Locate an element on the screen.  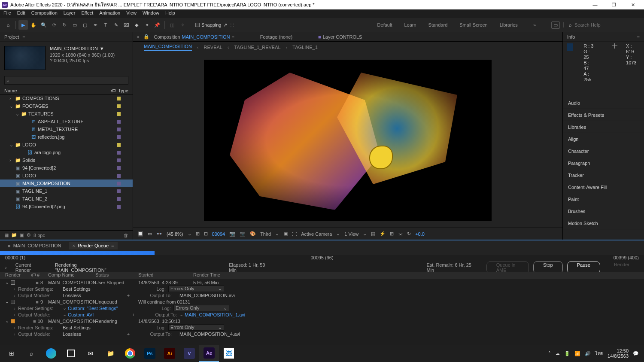
tree-row: 🖹 METAL_TEXTURE is located at coordinates (66, 129).